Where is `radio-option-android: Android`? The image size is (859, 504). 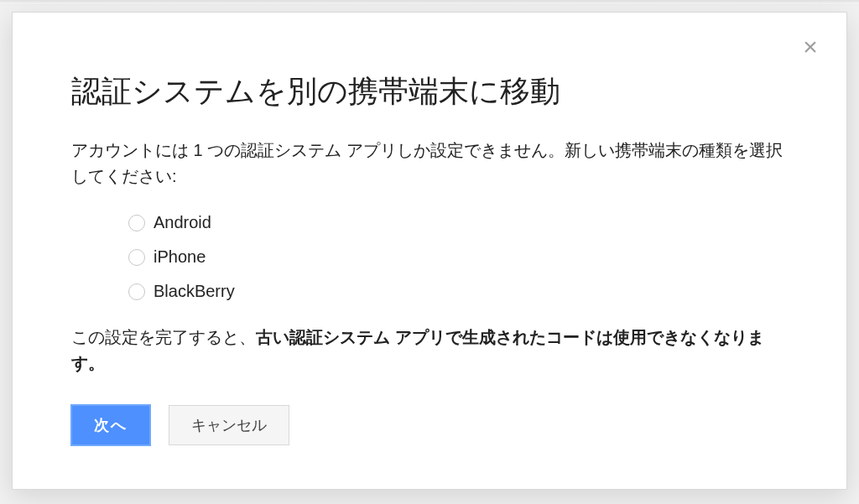 radio-option-android: Android is located at coordinates (458, 223).